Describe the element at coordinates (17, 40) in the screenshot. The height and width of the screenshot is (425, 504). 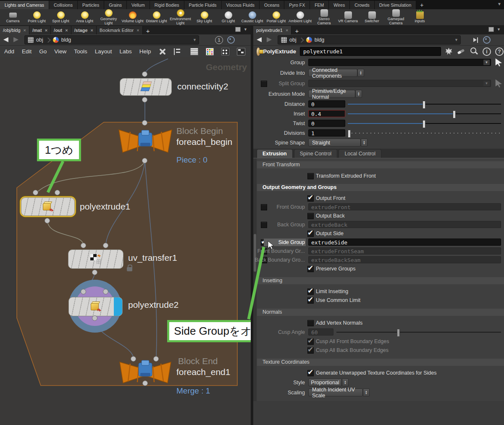
I see `forward-icon` at that location.